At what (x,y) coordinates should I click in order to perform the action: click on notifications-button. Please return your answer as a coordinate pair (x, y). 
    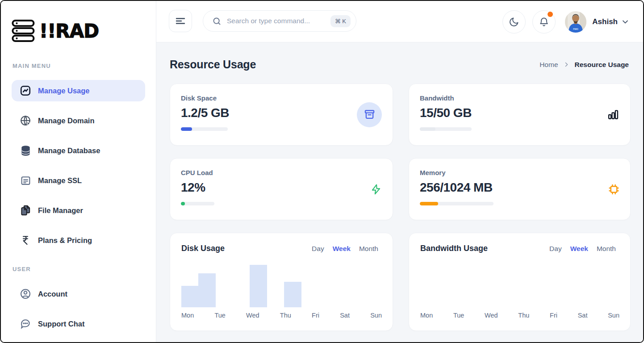
    Looking at the image, I should click on (544, 22).